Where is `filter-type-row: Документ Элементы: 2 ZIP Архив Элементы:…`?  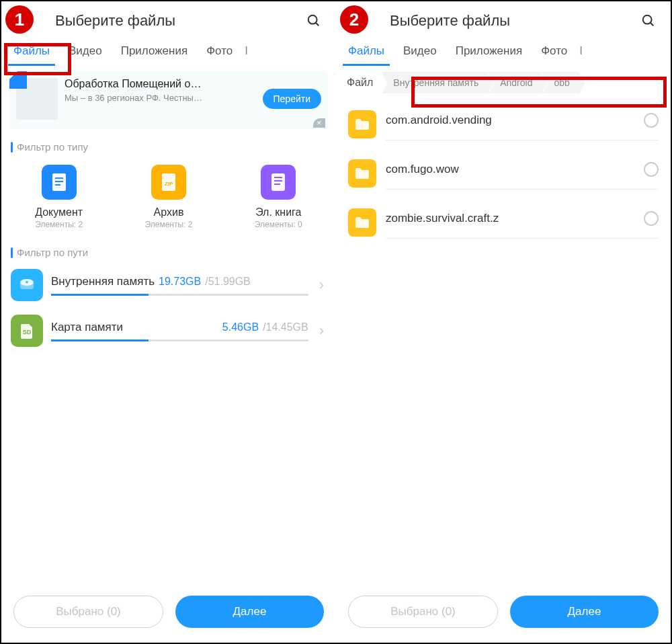 filter-type-row: Документ Элементы: 2 ZIP Архив Элементы:… is located at coordinates (169, 196).